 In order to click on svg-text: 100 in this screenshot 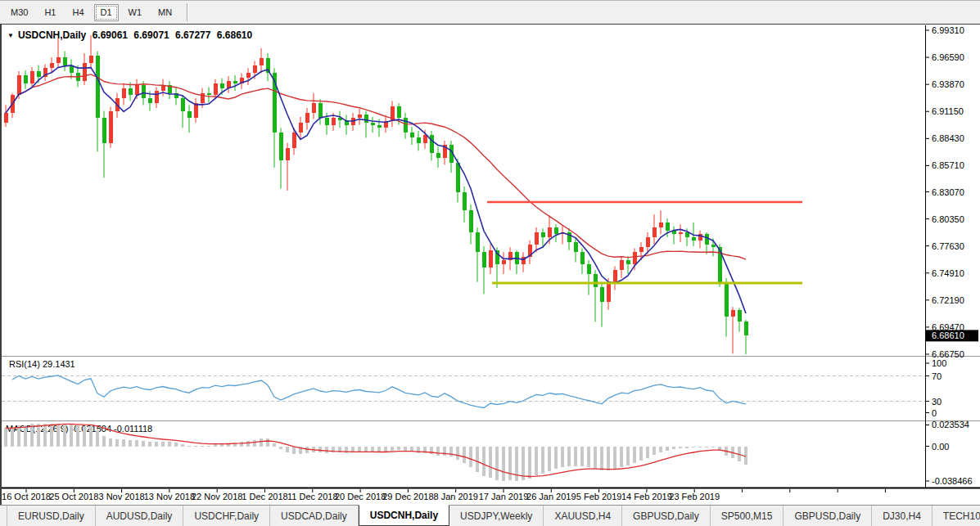, I will do `click(939, 363)`.